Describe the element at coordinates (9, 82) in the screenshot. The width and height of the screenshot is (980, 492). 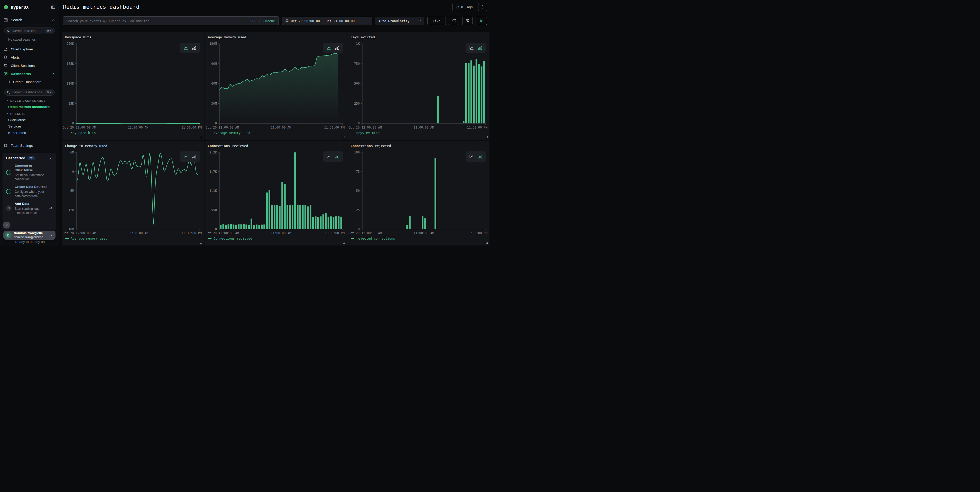
I see `plus-icon` at that location.